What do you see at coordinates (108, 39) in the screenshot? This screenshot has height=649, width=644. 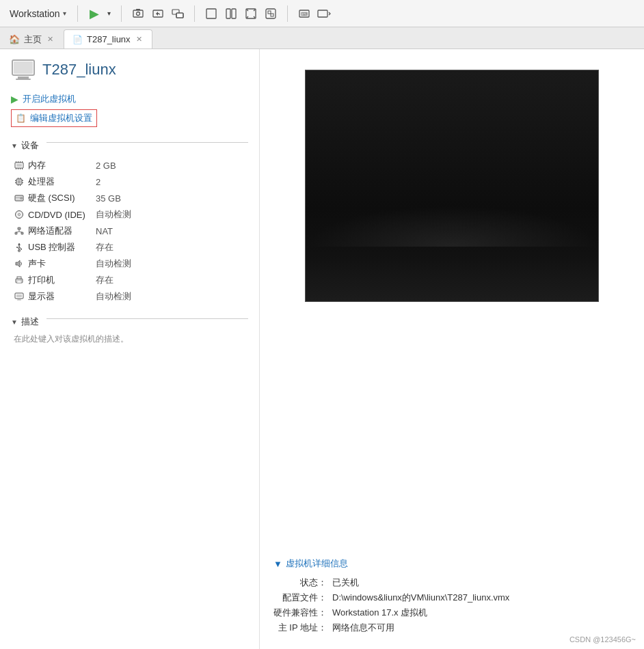 I see `tab-vm: 📄 T287_liunx ✕` at bounding box center [108, 39].